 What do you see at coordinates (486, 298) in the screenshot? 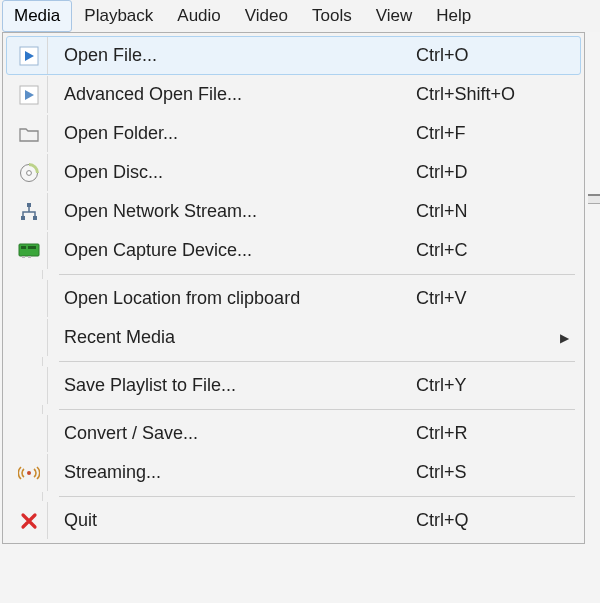
I see `menu-item-accel: Ctrl+V` at bounding box center [486, 298].